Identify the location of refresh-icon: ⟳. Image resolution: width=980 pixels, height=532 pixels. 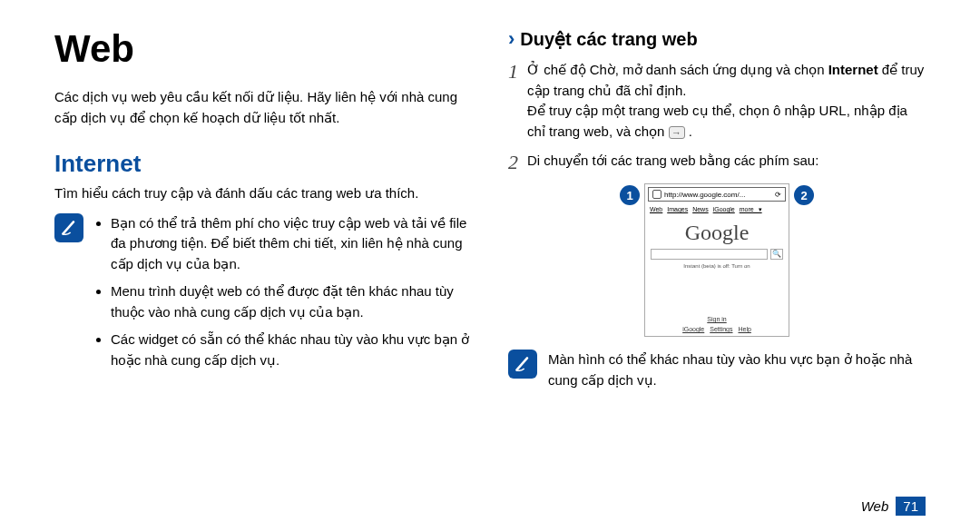
(779, 194).